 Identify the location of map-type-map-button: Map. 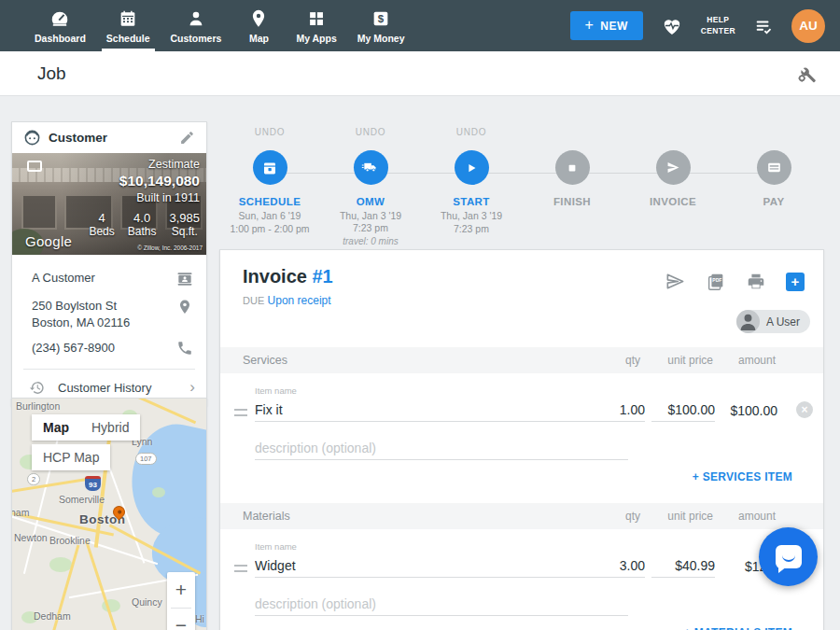
(56, 427).